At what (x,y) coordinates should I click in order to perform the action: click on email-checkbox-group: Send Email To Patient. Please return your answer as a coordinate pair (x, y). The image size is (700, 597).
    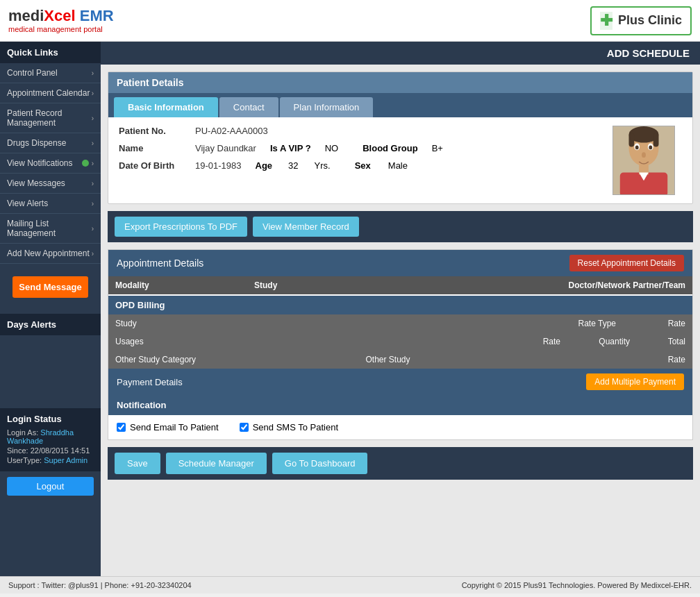
    Looking at the image, I should click on (168, 428).